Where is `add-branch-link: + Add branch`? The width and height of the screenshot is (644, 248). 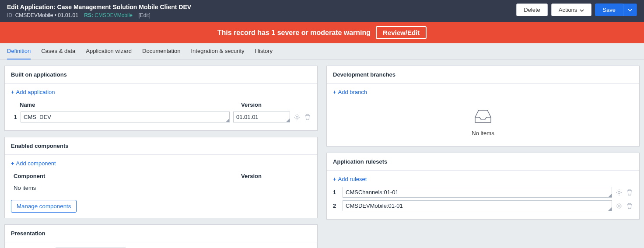
add-branch-link: + Add branch is located at coordinates (350, 92).